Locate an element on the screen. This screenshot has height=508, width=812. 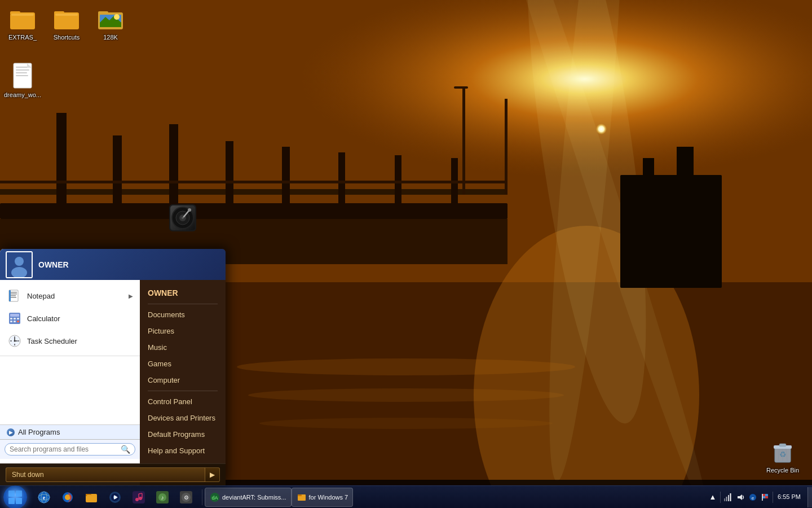
show-desktop-button is located at coordinates (810, 497).